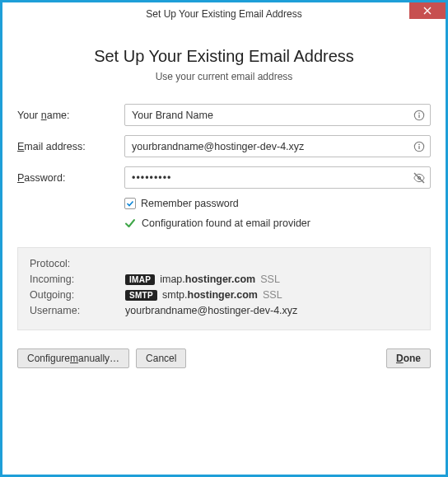 Image resolution: width=448 pixels, height=477 pixels. I want to click on window-title: Set Up Your Existing Email Address, so click(224, 14).